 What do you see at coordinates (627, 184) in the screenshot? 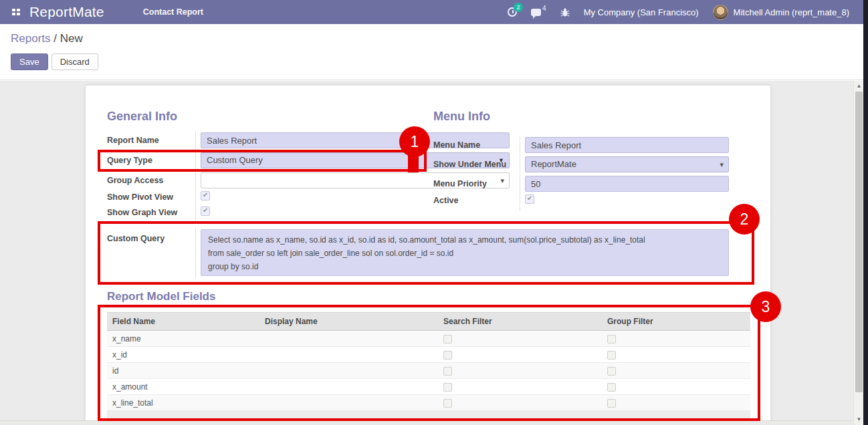
I see `menu-priority-input` at bounding box center [627, 184].